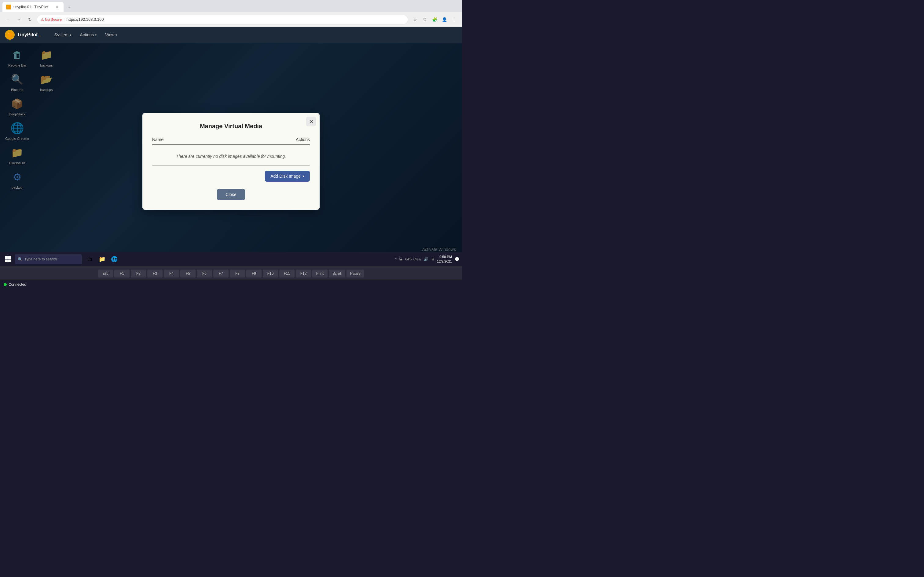 The width and height of the screenshot is (924, 577). Describe the element at coordinates (51, 20) in the screenshot. I see `security-warning: ⚠ Not Secure` at that location.